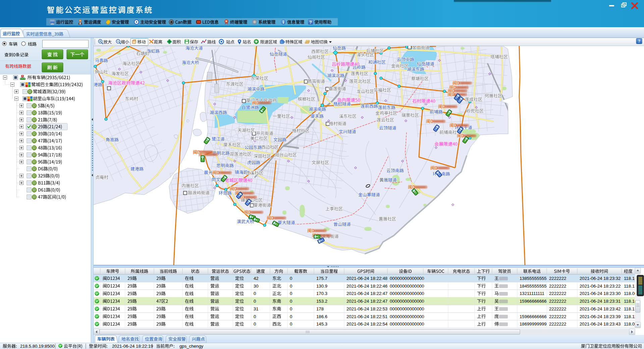 Image resolution: width=644 pixels, height=349 pixels. What do you see at coordinates (322, 279) in the screenshot?
I see `svg-text: 175.7` at bounding box center [322, 279].